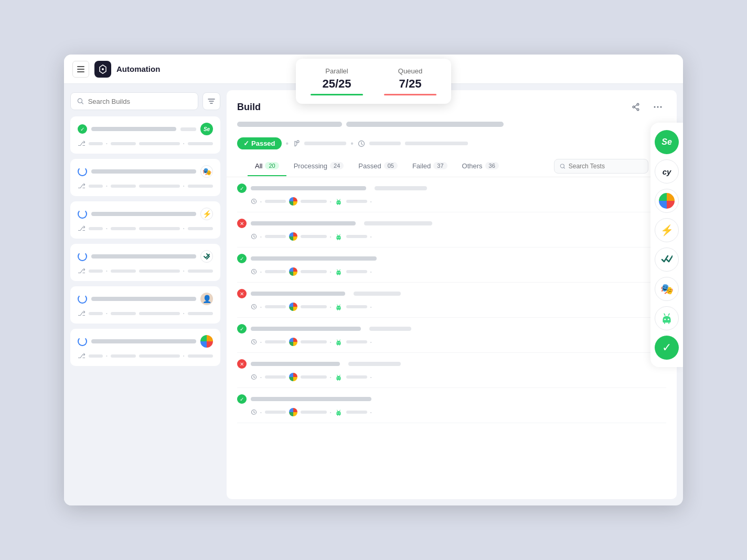  I want to click on search-tests-input, so click(605, 166).